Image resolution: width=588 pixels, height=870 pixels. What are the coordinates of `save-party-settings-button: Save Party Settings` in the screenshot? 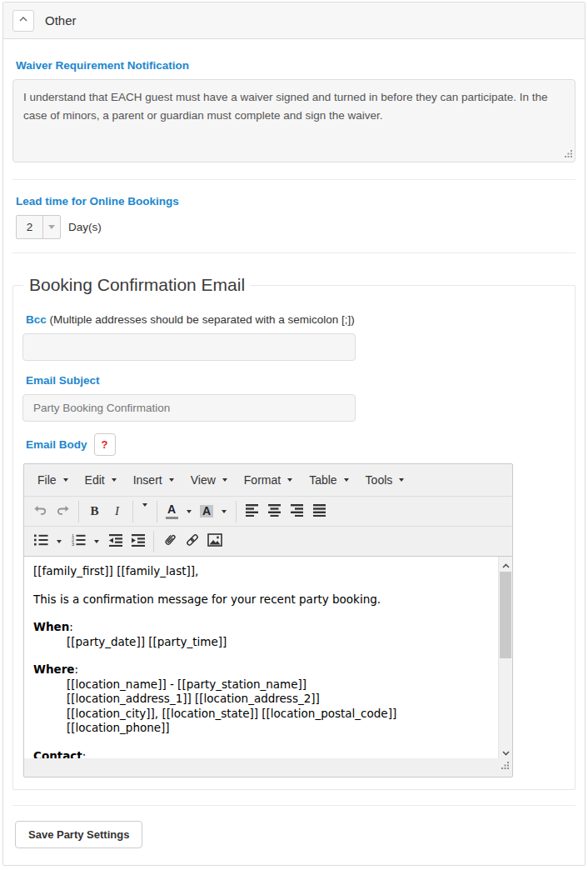 It's located at (78, 835).